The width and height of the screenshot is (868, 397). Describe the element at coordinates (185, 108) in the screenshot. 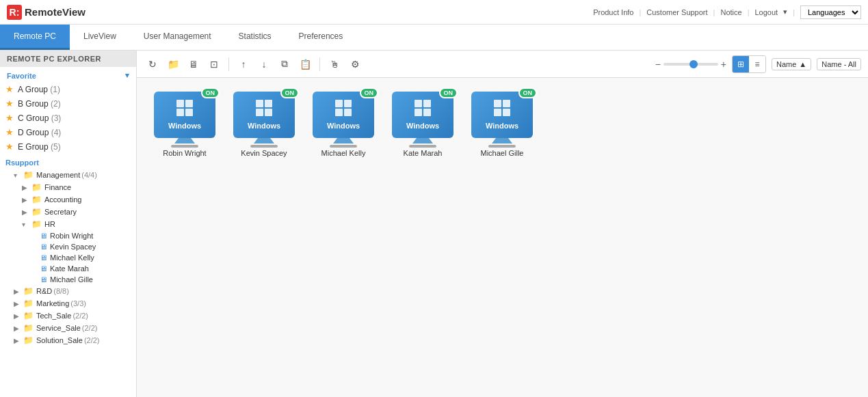

I see `windows-logo` at that location.